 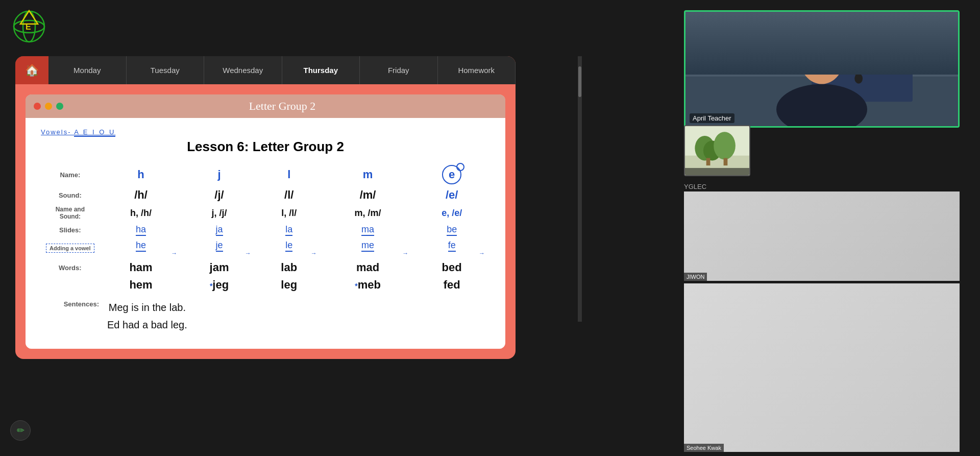 I want to click on slide-me: me →, so click(x=368, y=248).